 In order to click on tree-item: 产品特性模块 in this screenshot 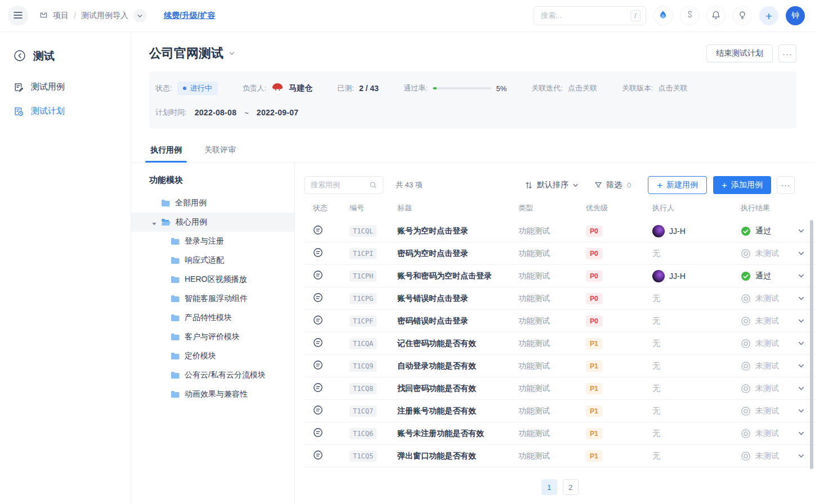, I will do `click(213, 318)`.